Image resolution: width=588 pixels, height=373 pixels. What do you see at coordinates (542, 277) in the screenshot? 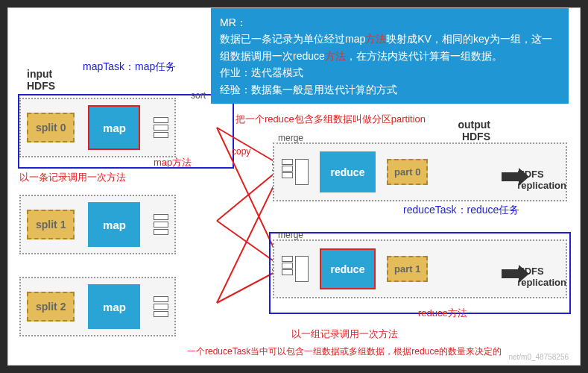
I see `hdfs-replication-1: HDFS replication` at bounding box center [542, 277].